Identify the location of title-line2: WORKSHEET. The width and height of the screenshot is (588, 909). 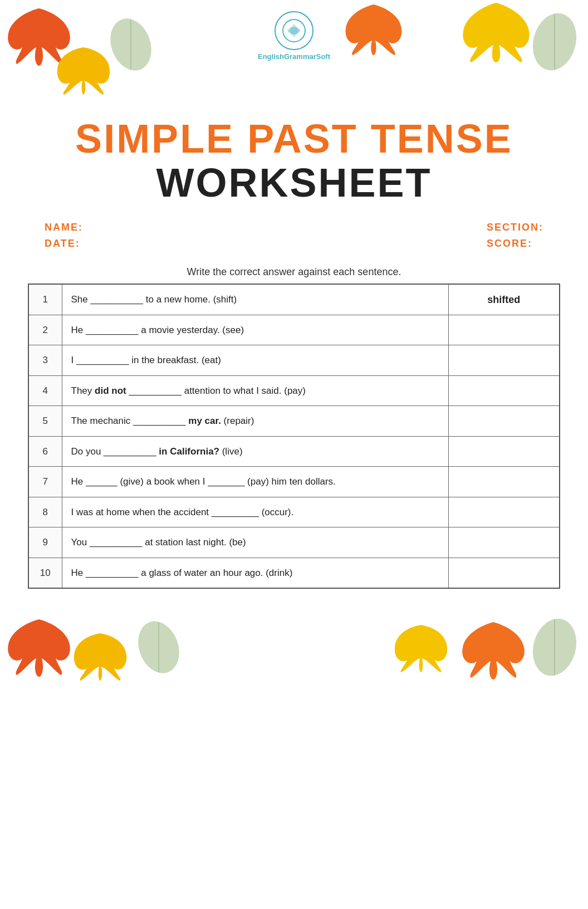
(294, 183).